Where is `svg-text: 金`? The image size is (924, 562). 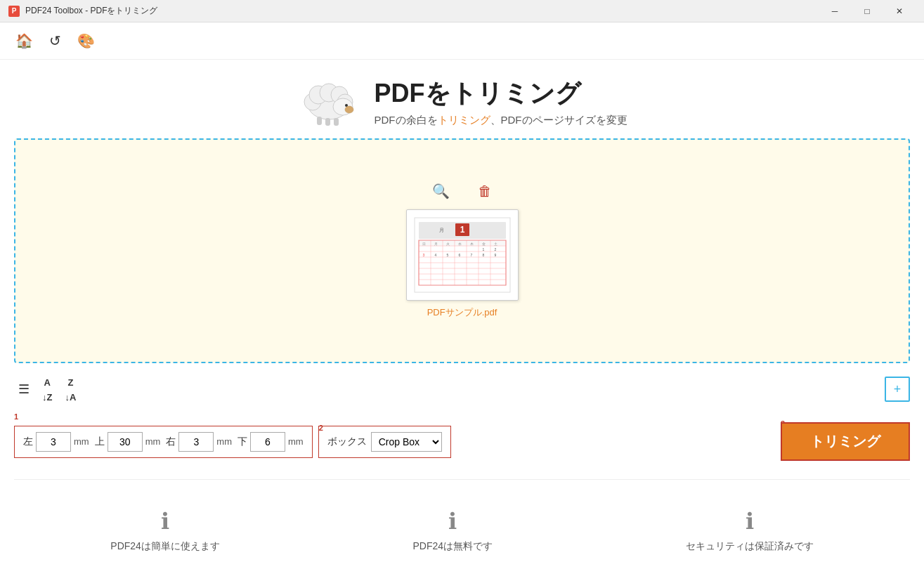
svg-text: 金 is located at coordinates (483, 244).